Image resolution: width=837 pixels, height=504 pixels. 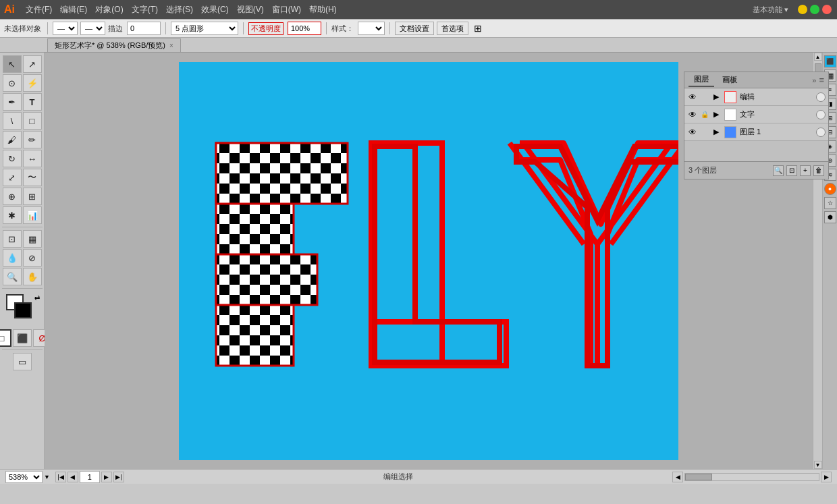 I want to click on scroll-left-btn: ◀, so click(x=678, y=477).